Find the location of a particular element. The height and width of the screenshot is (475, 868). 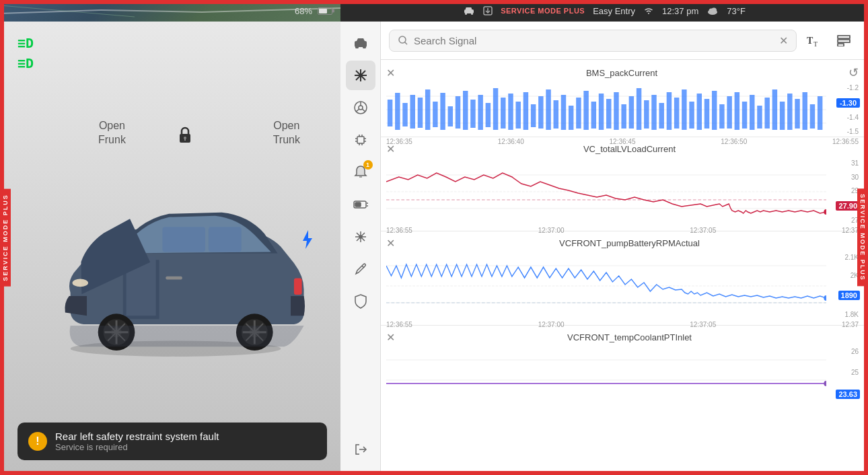

chart-svg-pump is located at coordinates (606, 286).